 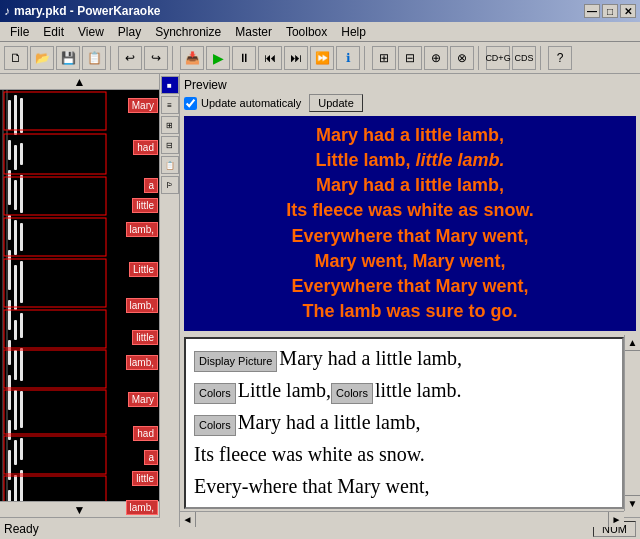 What do you see at coordinates (330, 422) in the screenshot?
I see `text-line-3-content: Mary had a little lamb,` at bounding box center [330, 422].